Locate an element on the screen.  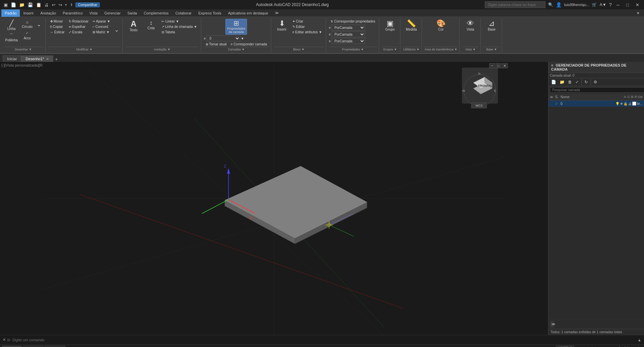
osnap-button: △ is located at coordinates (608, 346).